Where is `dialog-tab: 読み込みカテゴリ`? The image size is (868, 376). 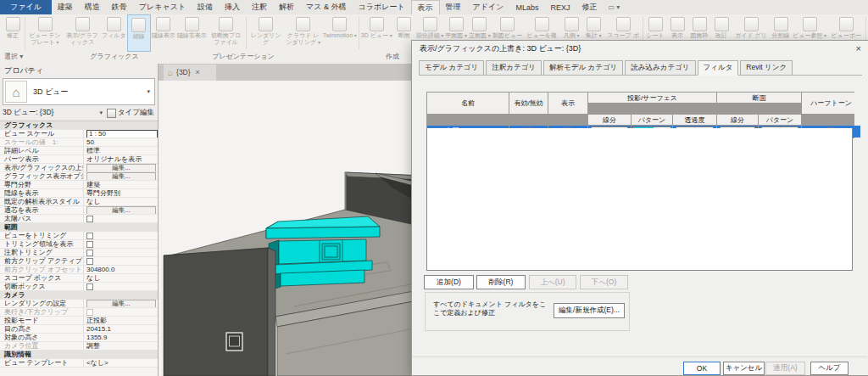 dialog-tab: 読み込みカテゴリ is located at coordinates (659, 68).